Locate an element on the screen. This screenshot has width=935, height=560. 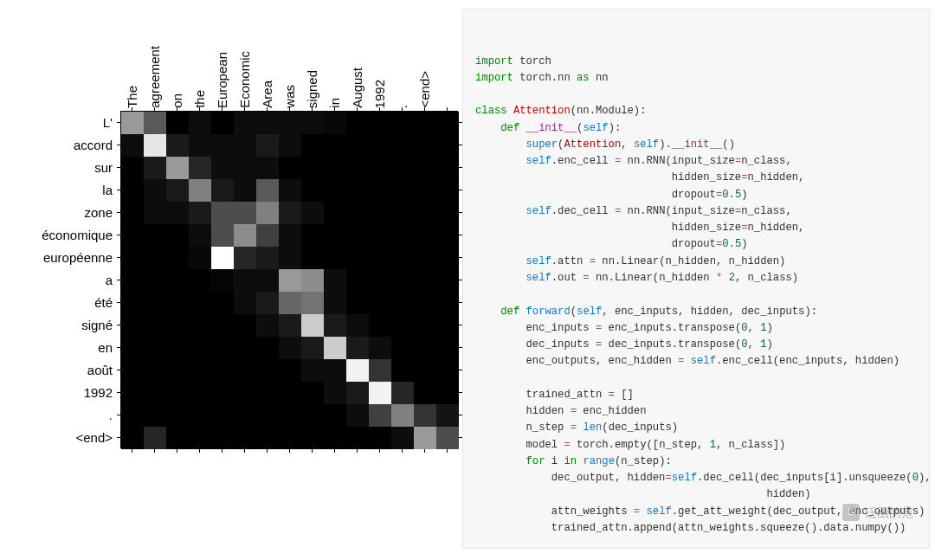
row-label: sur is located at coordinates (61, 167).